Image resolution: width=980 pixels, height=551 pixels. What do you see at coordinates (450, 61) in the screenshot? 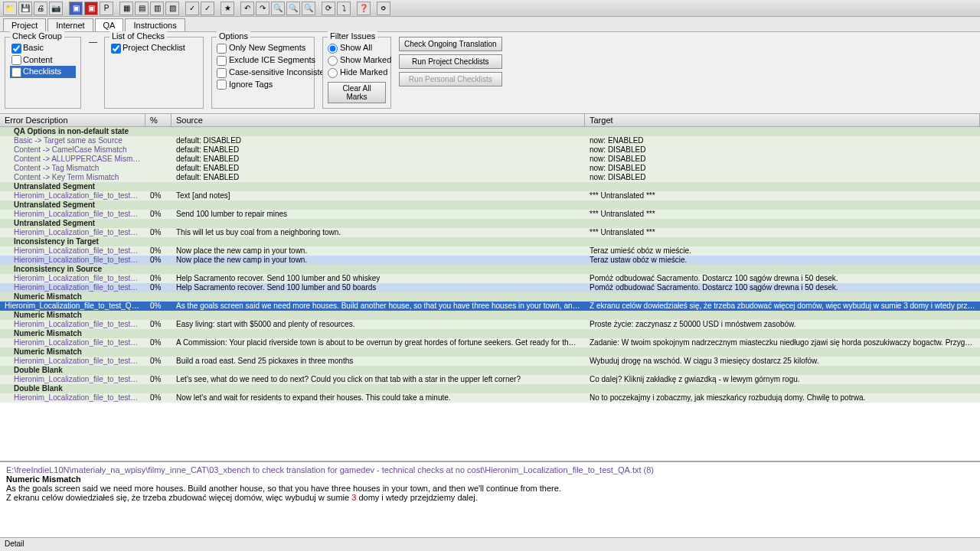
I see `run-project-button: Run Project Checklists` at bounding box center [450, 61].